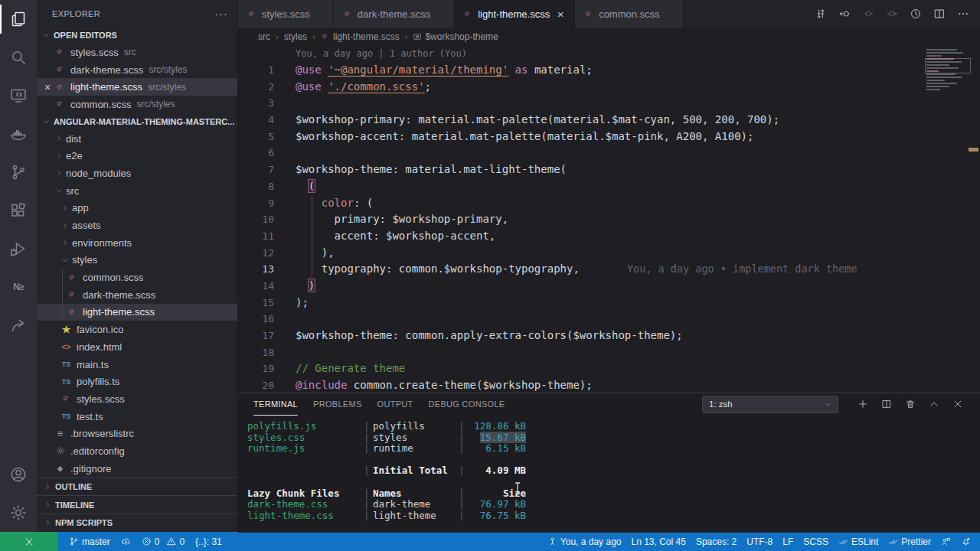 This screenshot has height=551, width=980. What do you see at coordinates (963, 14) in the screenshot?
I see `more-actions-icon` at bounding box center [963, 14].